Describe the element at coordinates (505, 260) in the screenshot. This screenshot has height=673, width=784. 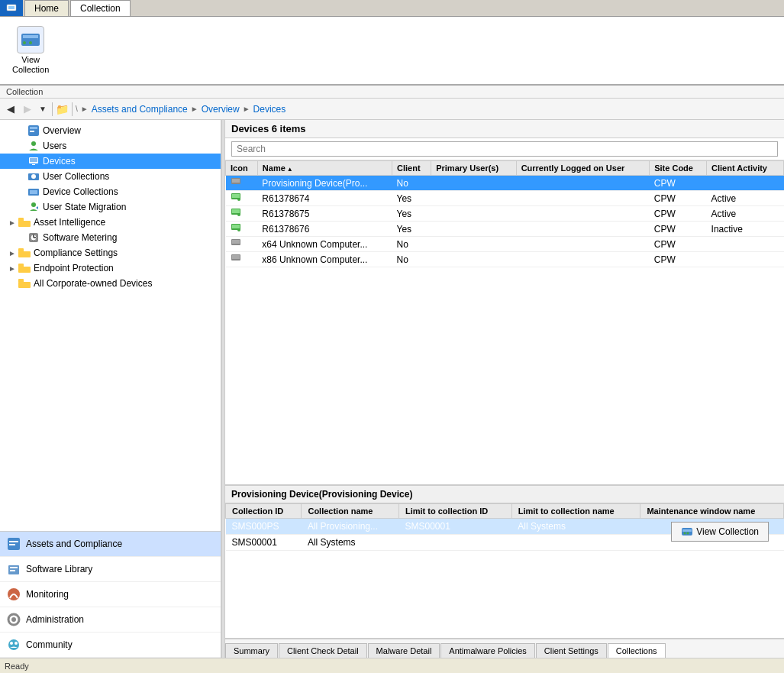
I see `table-row: x86 Unknown Computer... No CPW` at that location.